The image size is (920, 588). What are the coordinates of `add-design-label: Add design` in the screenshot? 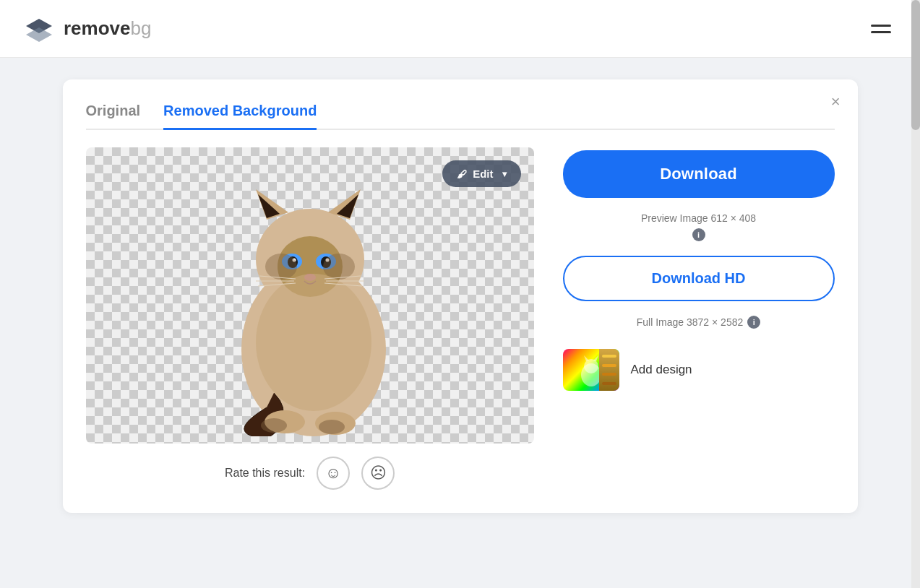 It's located at (662, 370).